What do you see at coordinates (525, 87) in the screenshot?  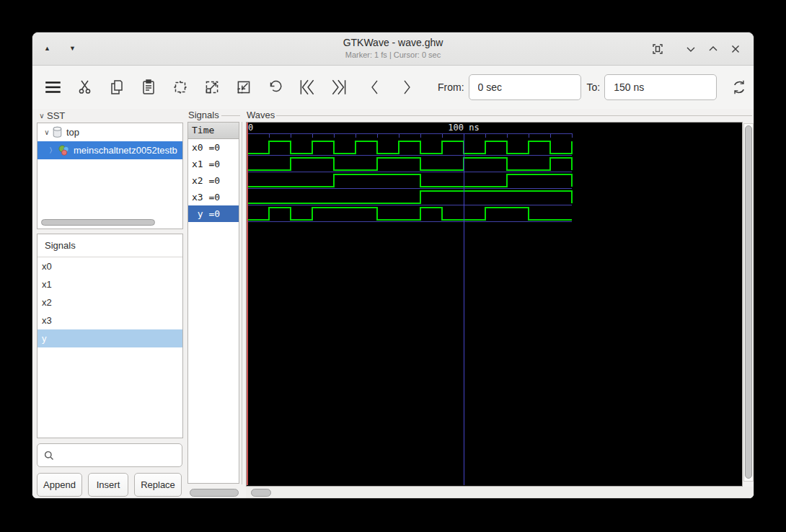 I see `from-input` at bounding box center [525, 87].